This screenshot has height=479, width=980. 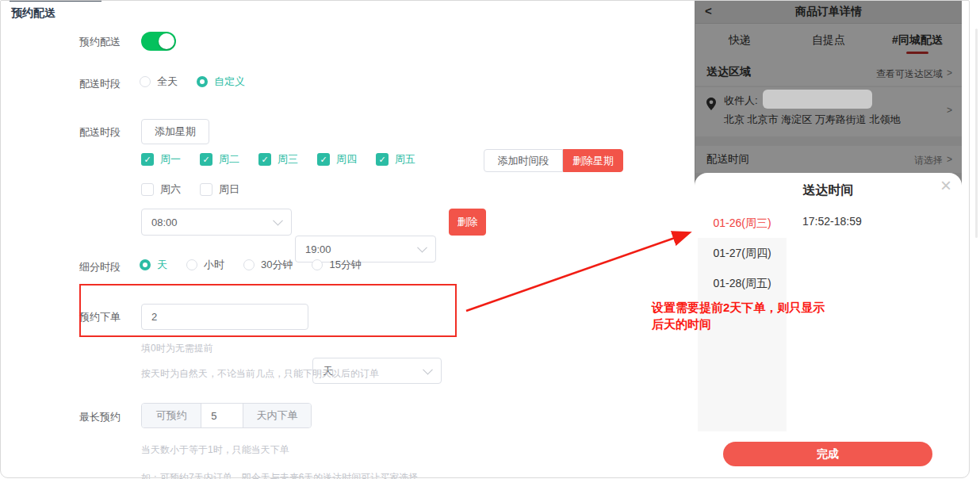 What do you see at coordinates (288, 159) in the screenshot?
I see `weekday-label: 周三` at bounding box center [288, 159].